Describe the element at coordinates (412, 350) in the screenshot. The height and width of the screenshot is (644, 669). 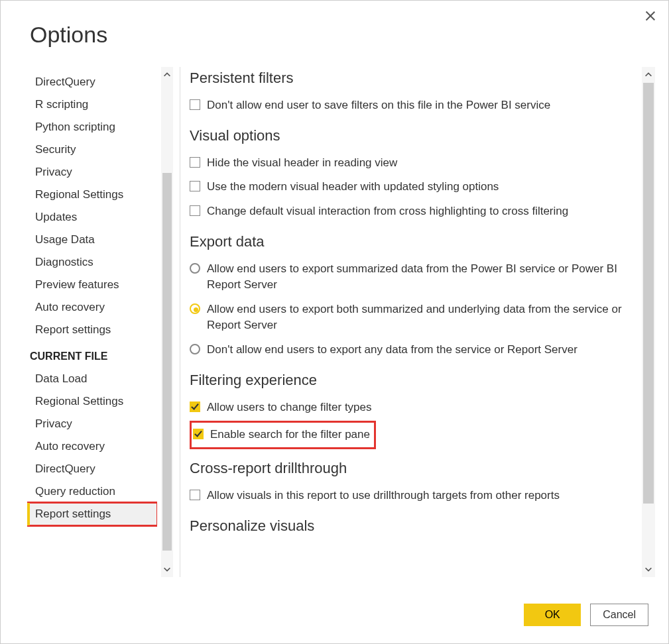
I see `option-export-none: Don't allow end users to export any data…` at that location.